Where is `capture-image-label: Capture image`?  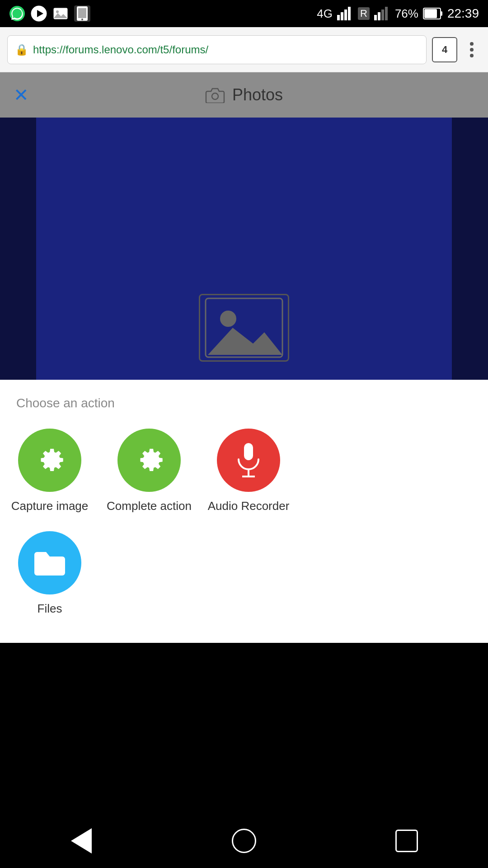 capture-image-label: Capture image is located at coordinates (50, 506).